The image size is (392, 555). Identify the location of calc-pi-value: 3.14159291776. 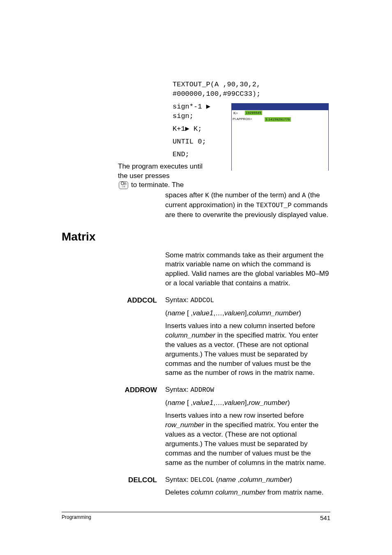
(278, 119).